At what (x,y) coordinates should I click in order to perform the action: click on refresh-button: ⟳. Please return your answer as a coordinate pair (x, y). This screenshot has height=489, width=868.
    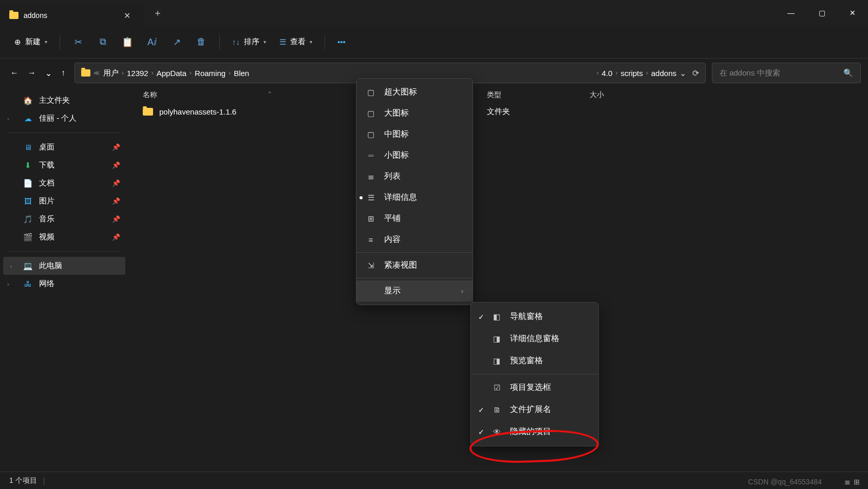
    Looking at the image, I should click on (695, 73).